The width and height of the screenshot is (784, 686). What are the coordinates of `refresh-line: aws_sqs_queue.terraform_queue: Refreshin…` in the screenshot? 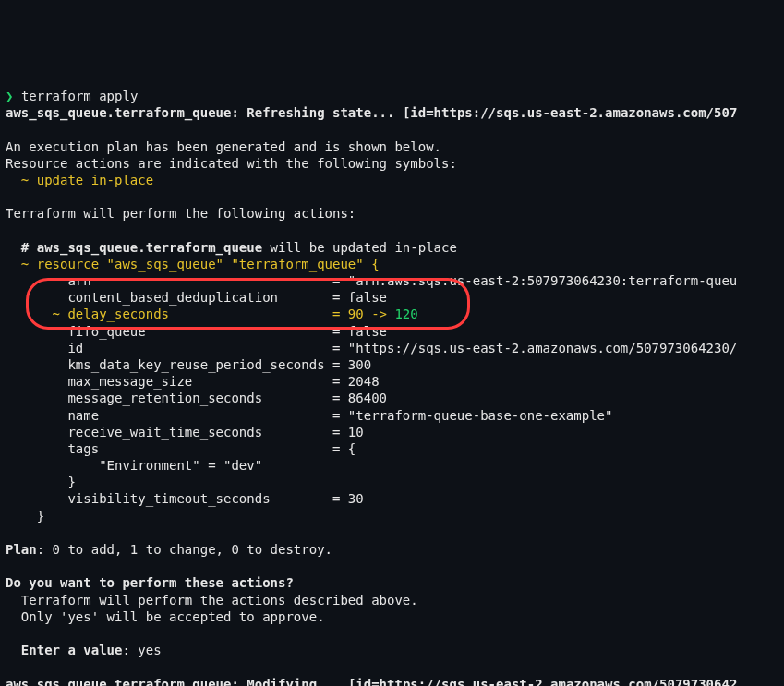 It's located at (371, 113).